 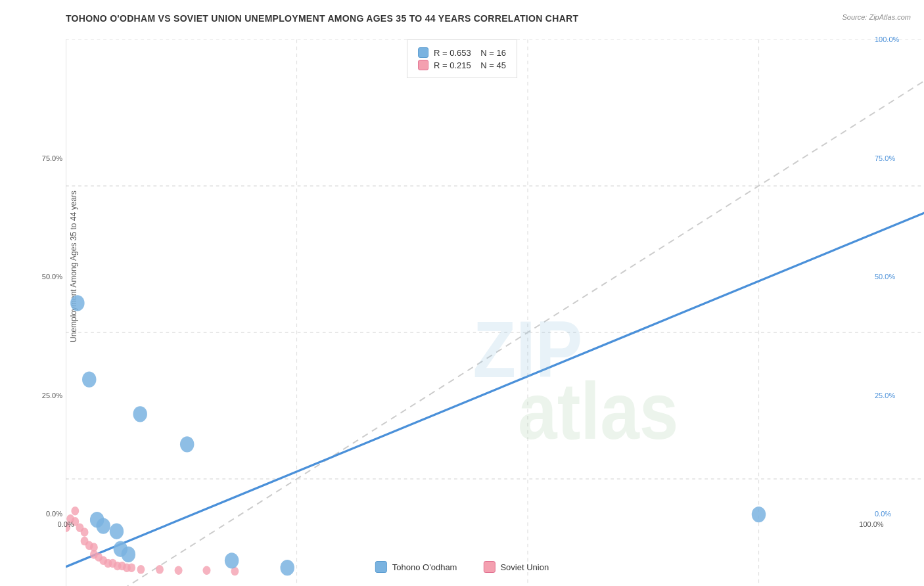 What do you see at coordinates (871, 524) in the screenshot?
I see `x-tick-100: 100.0%` at bounding box center [871, 524].